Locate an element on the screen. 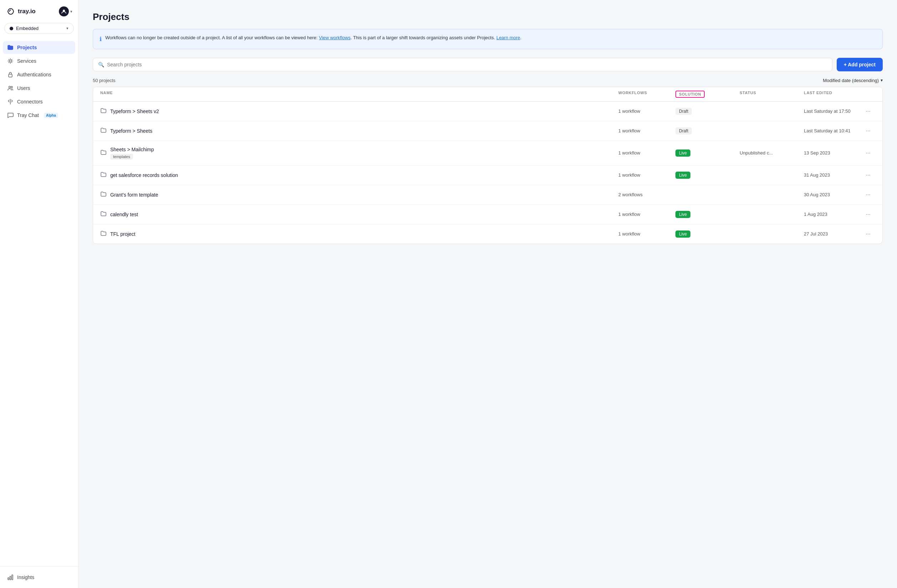 The width and height of the screenshot is (897, 588). project-name: Typeform > Sheets v2 is located at coordinates (135, 112).